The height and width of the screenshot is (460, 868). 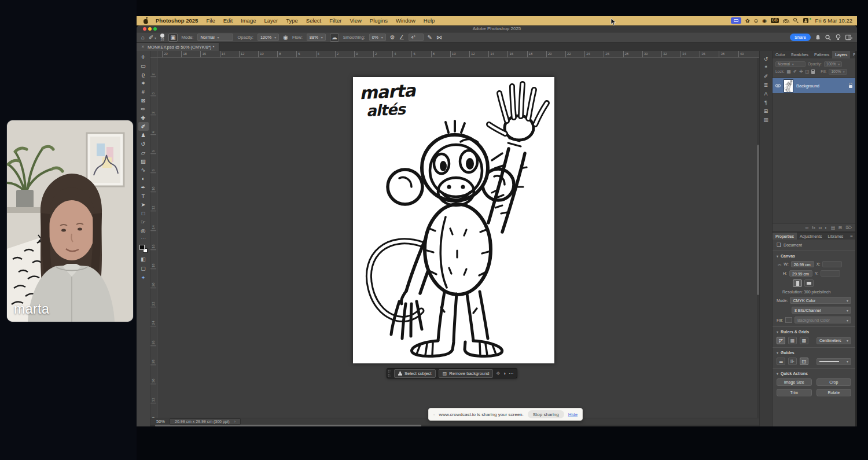 What do you see at coordinates (316, 37) in the screenshot?
I see `flow-select: 88% ▾` at bounding box center [316, 37].